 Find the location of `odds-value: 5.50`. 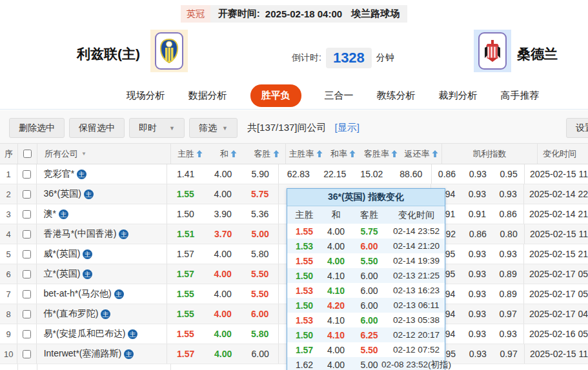

odds-value: 5.50 is located at coordinates (260, 294).